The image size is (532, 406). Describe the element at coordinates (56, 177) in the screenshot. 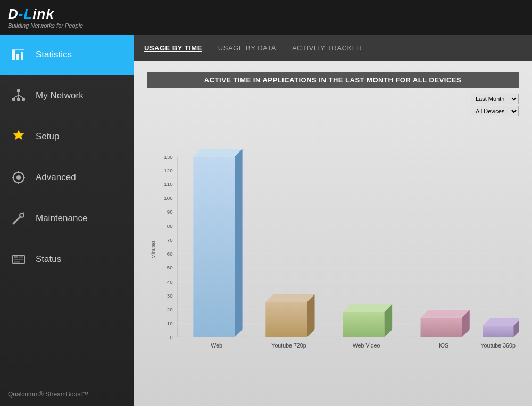

I see `sidebar-advanced-label: Advanced` at that location.